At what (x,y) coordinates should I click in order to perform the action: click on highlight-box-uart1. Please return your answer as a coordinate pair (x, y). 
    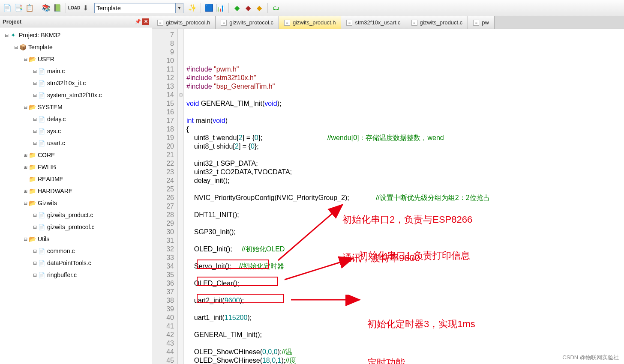
    Looking at the image, I should click on (237, 281).